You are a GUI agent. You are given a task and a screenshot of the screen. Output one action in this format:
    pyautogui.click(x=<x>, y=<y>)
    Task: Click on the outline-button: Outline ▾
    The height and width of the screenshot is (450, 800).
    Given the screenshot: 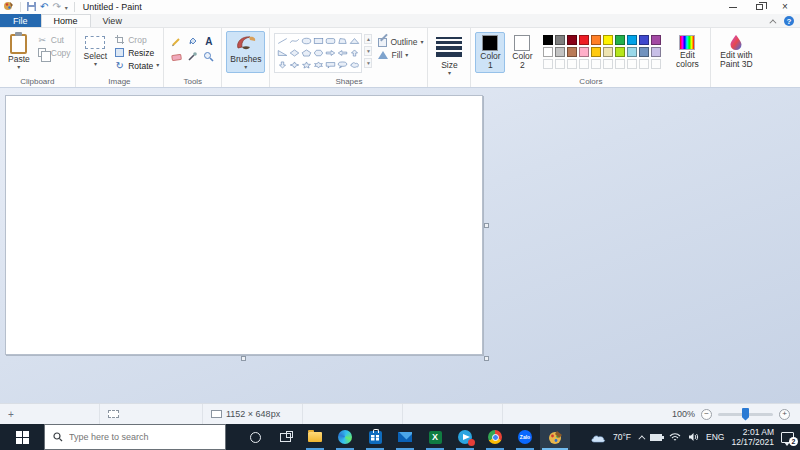 What is the action you would take?
    pyautogui.click(x=400, y=42)
    